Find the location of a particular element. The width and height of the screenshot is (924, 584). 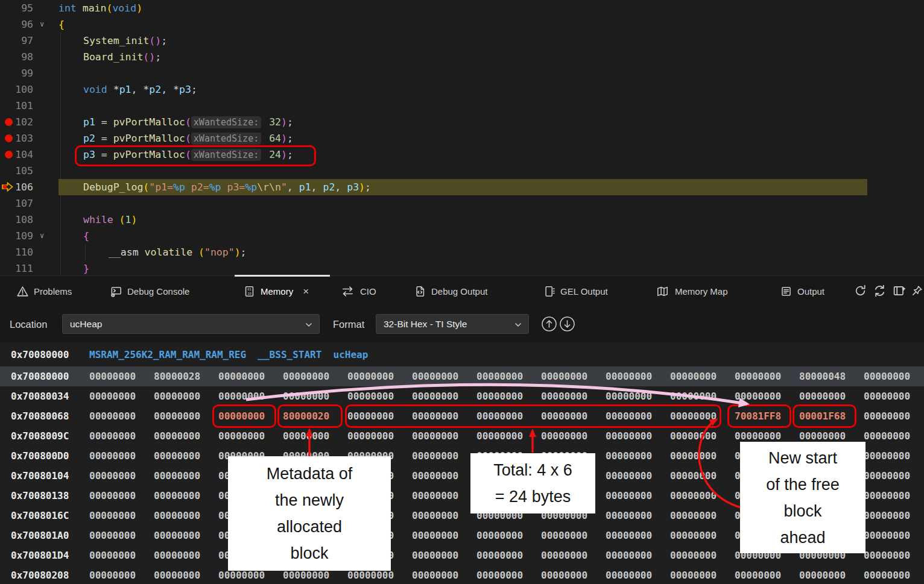

memory-cell: 80000028 is located at coordinates (177, 376).